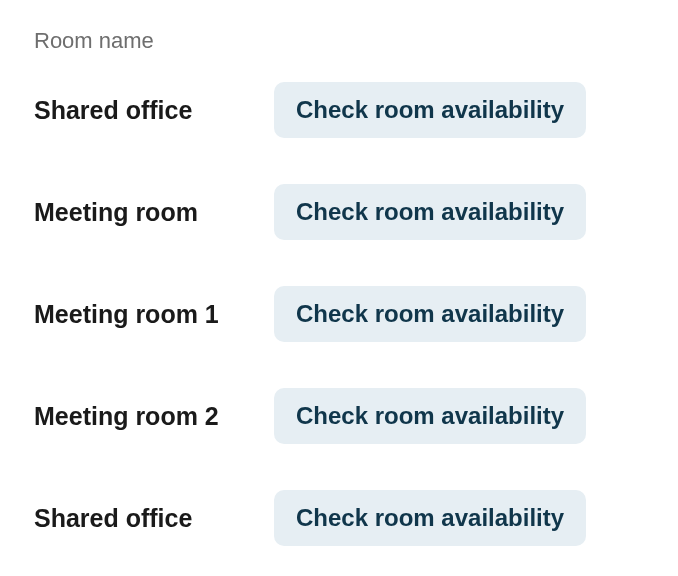  What do you see at coordinates (339, 314) in the screenshot?
I see `room-row: Meeting room 1 Check room availability` at bounding box center [339, 314].